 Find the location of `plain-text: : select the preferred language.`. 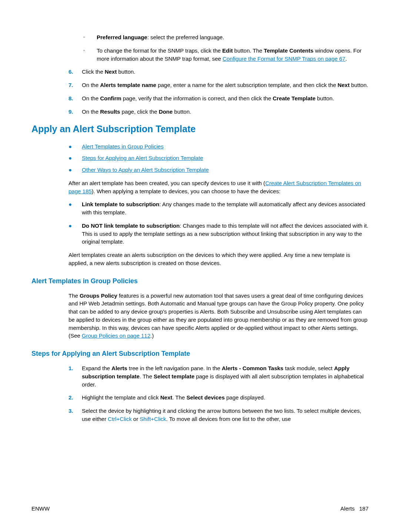

plain-text: : select the preferred language. is located at coordinates (186, 37).